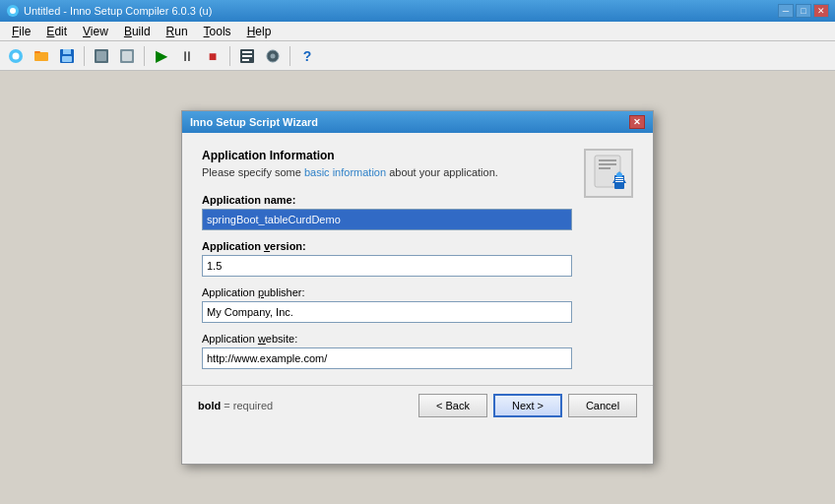 This screenshot has height=504, width=835. Describe the element at coordinates (387, 246) in the screenshot. I see `app-version-label: Application version:` at that location.